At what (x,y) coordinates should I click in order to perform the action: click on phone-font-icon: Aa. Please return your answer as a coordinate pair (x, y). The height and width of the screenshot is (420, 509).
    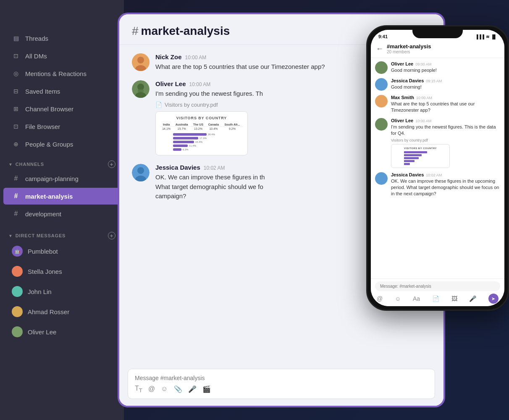
    Looking at the image, I should click on (417, 299).